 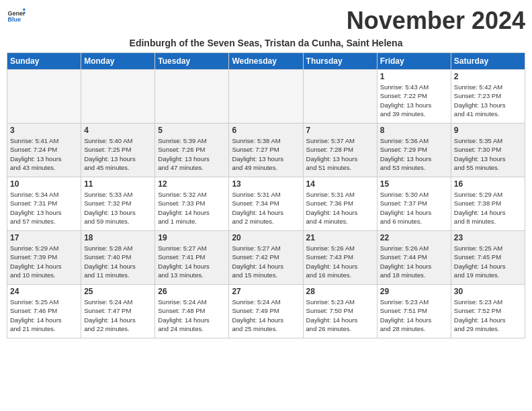 I want to click on day-header-wednesday: Wednesday, so click(x=266, y=62).